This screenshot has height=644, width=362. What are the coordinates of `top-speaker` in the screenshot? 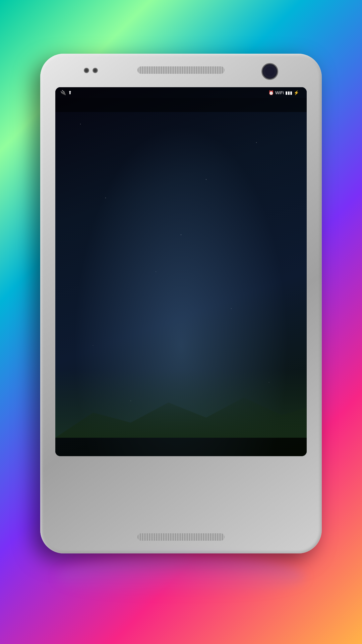 It's located at (181, 70).